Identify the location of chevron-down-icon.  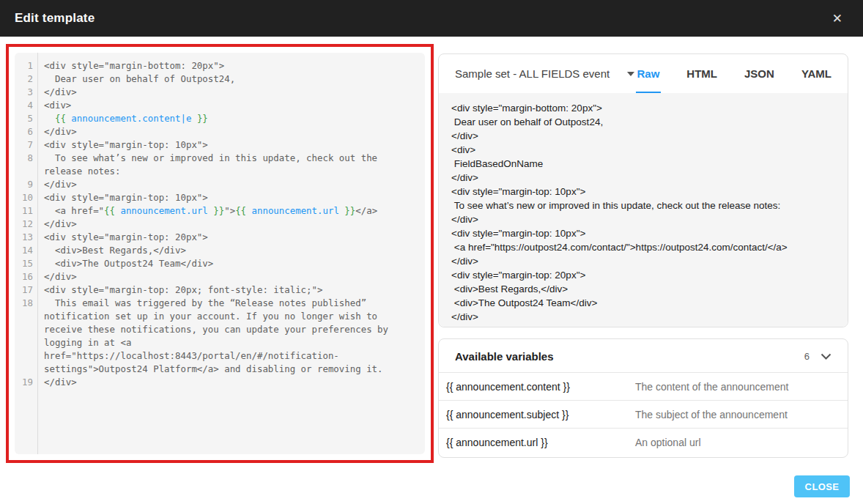
(826, 356).